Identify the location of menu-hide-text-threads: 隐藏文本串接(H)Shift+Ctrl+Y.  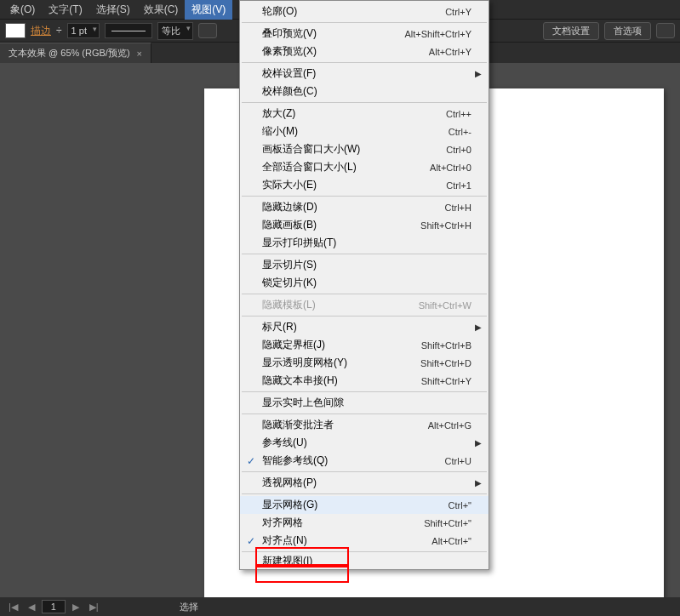
(364, 381).